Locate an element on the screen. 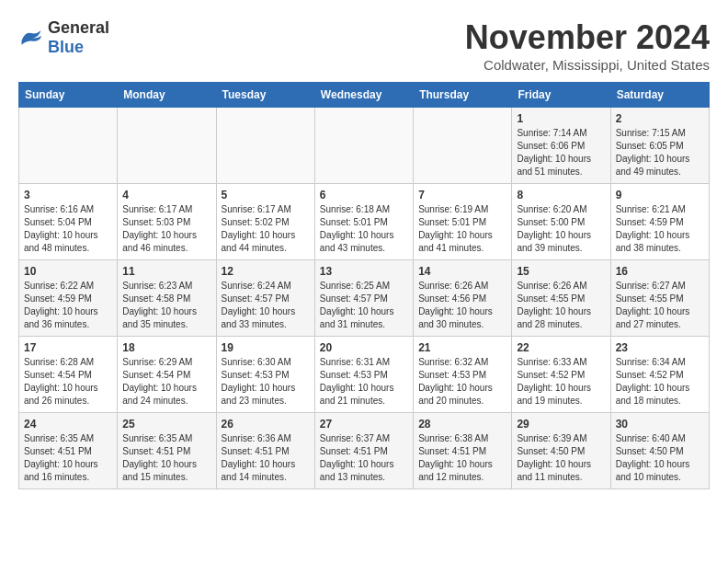 The height and width of the screenshot is (563, 728). daylight-text: Daylight: 10 hours and 36 minutes. is located at coordinates (61, 318).